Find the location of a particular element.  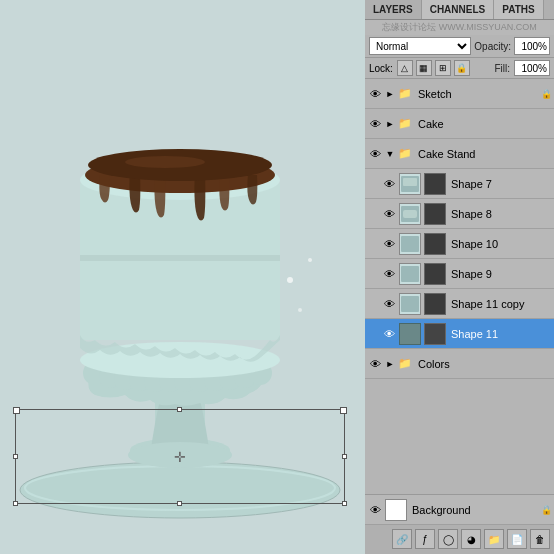

opacity-input is located at coordinates (532, 46).